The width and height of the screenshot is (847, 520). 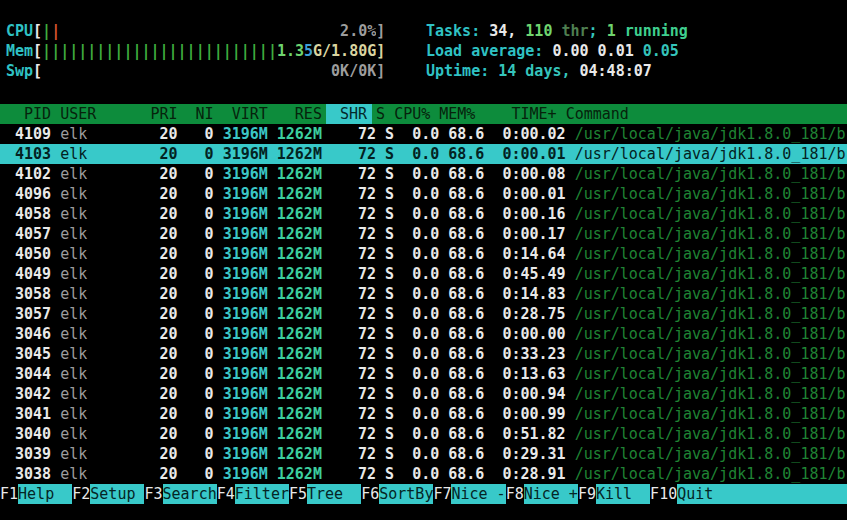 I want to click on process-row: 3058 elk 20 0 3196M 1262M 72 S 0.0 68.6 …, so click(x=424, y=294).